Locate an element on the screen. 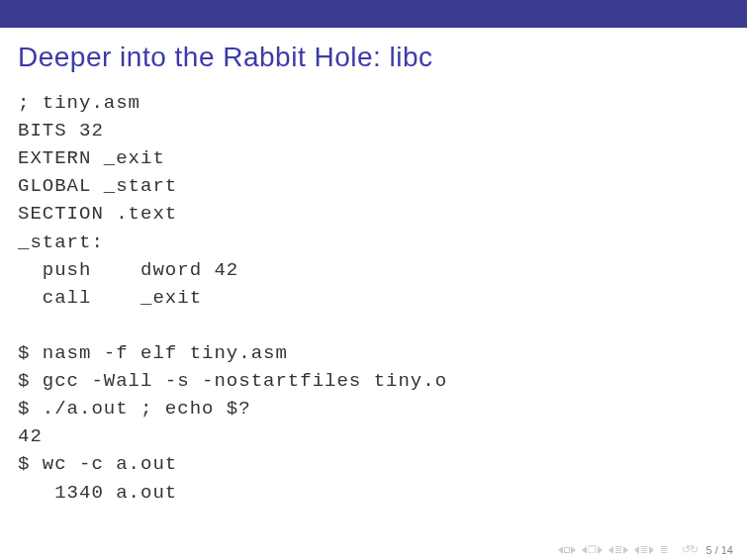 The width and height of the screenshot is (747, 560). code-line: 1340 a.out is located at coordinates (97, 493).